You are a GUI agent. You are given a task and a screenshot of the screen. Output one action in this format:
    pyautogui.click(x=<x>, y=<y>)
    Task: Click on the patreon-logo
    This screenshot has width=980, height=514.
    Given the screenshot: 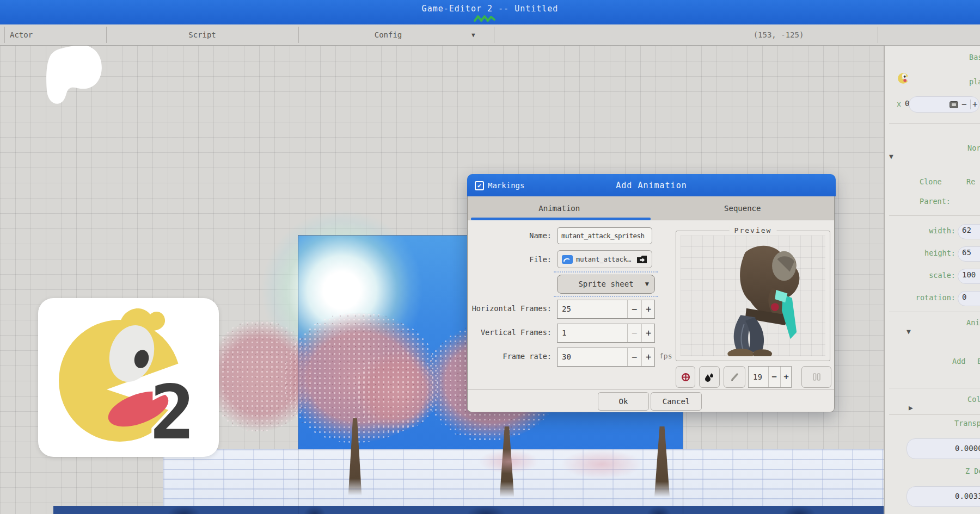 What is the action you would take?
    pyautogui.click(x=74, y=75)
    